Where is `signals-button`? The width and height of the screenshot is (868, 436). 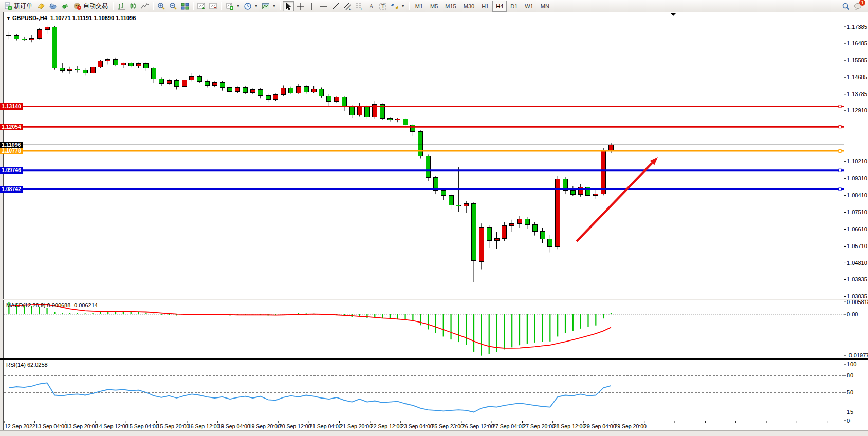
signals-button is located at coordinates (65, 6).